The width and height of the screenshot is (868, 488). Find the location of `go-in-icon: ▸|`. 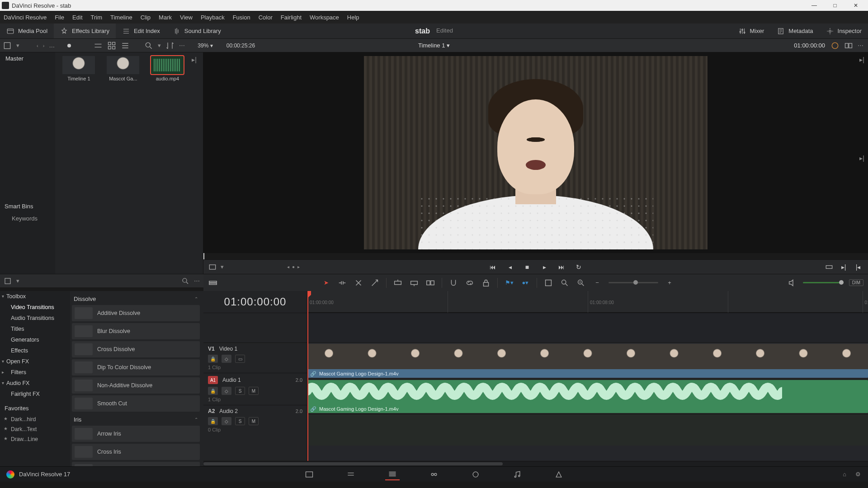

go-in-icon: ▸| is located at coordinates (844, 267).